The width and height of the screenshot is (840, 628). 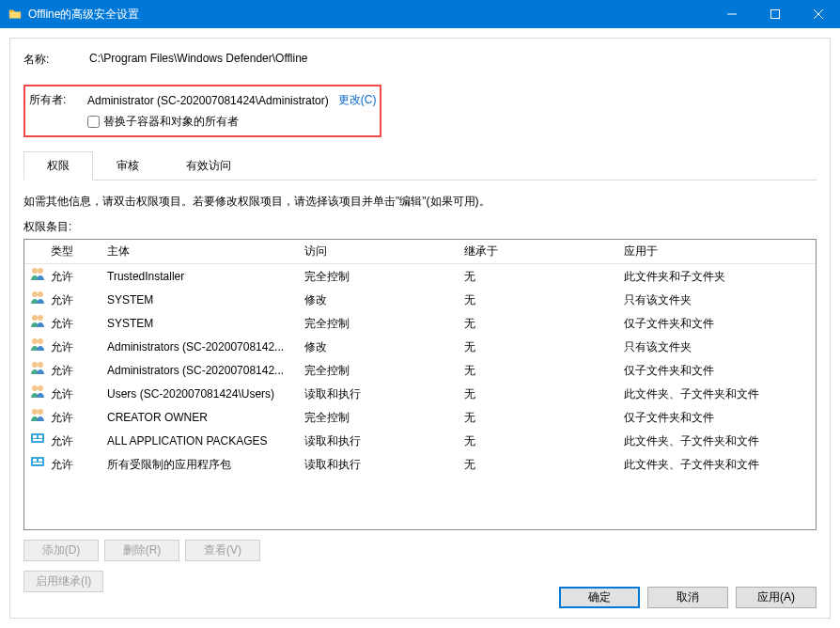 I want to click on cell-principal: CREATOR OWNER, so click(x=206, y=417).